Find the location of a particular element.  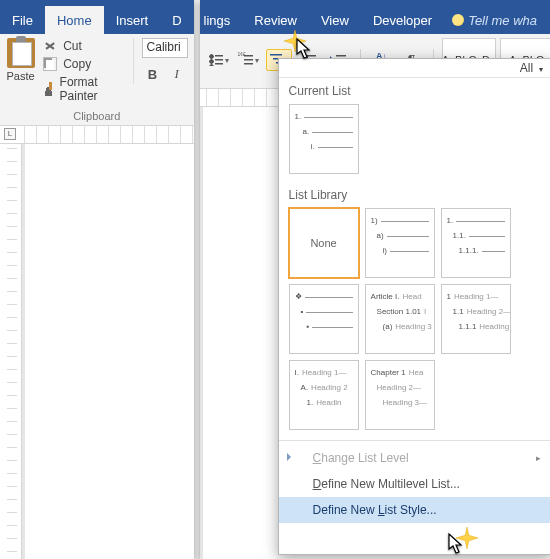

section-list-library: List Library is located at coordinates (414, 193).